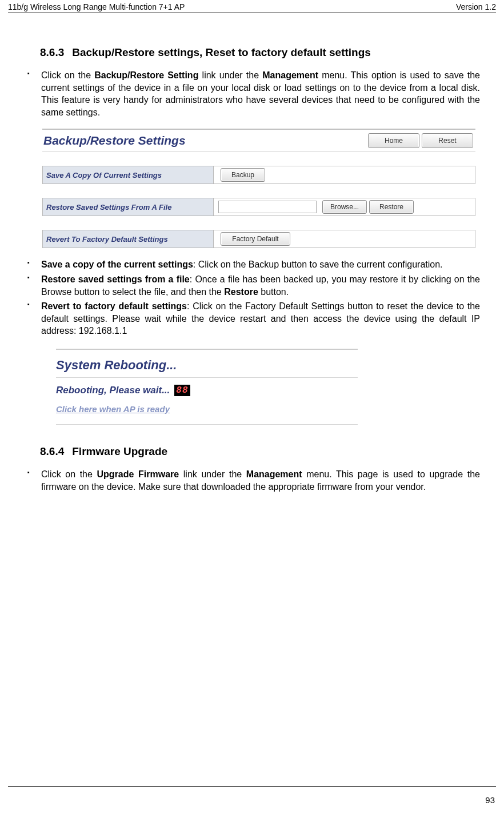 This screenshot has width=504, height=814. What do you see at coordinates (345, 207) in the screenshot?
I see `browse-button: Browse...` at bounding box center [345, 207].